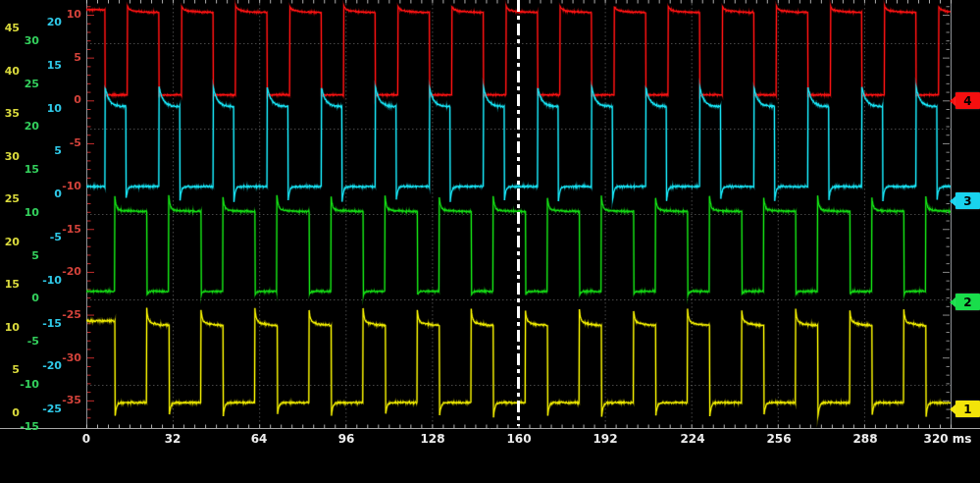 The width and height of the screenshot is (980, 483). Describe the element at coordinates (53, 358) in the screenshot. I see `y-axis-label: -30` at that location.